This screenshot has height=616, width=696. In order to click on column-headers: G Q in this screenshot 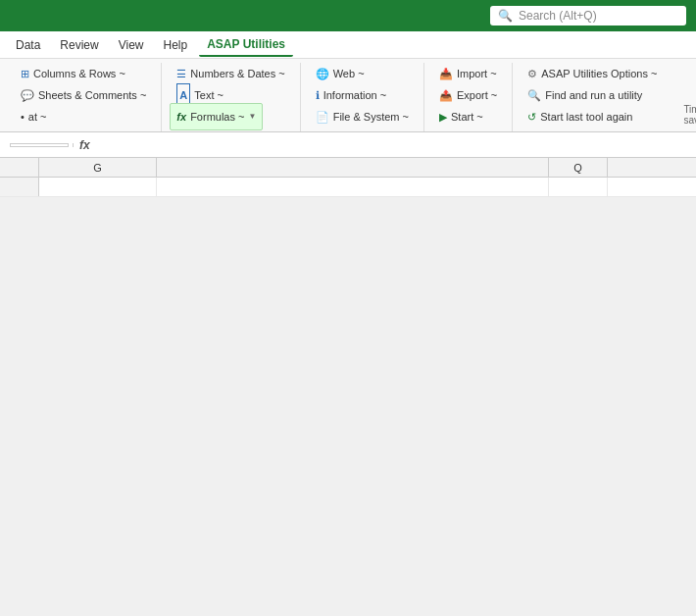, I will do `click(348, 168)`.